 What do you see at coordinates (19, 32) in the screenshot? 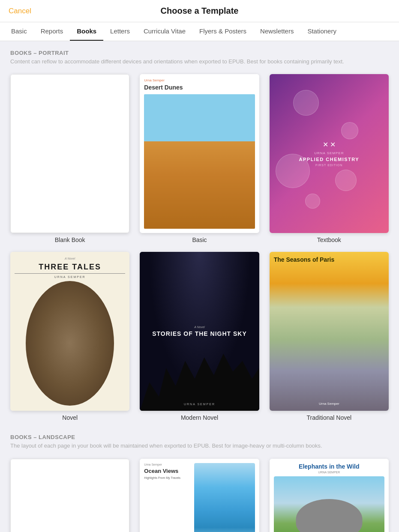
I see `tab-basic: Basic` at bounding box center [19, 32].